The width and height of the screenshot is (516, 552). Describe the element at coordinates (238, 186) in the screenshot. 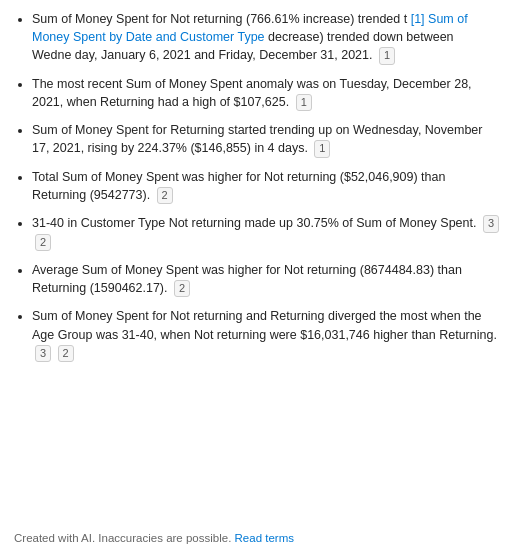

I see `insight-text: Total Sum of Money Spent was higher for …` at that location.